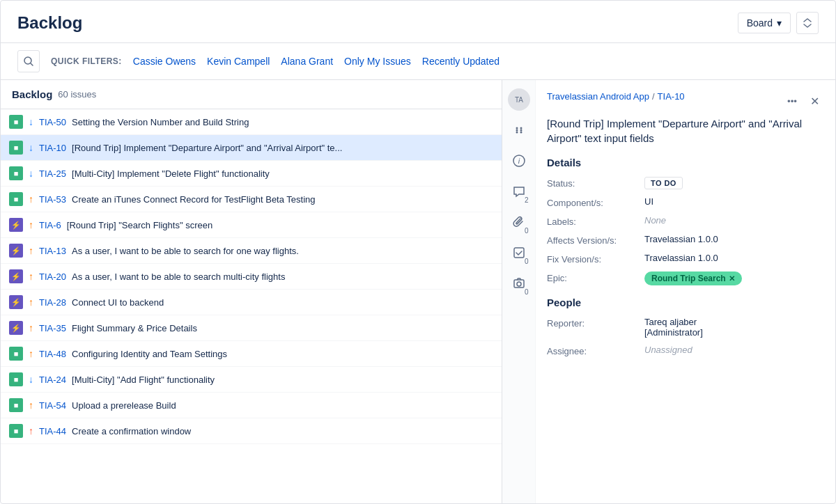 The image size is (836, 504). I want to click on table-row: ■ ↓ TIA-24 [Multi-City] "Add Flight" fun…, so click(251, 380).